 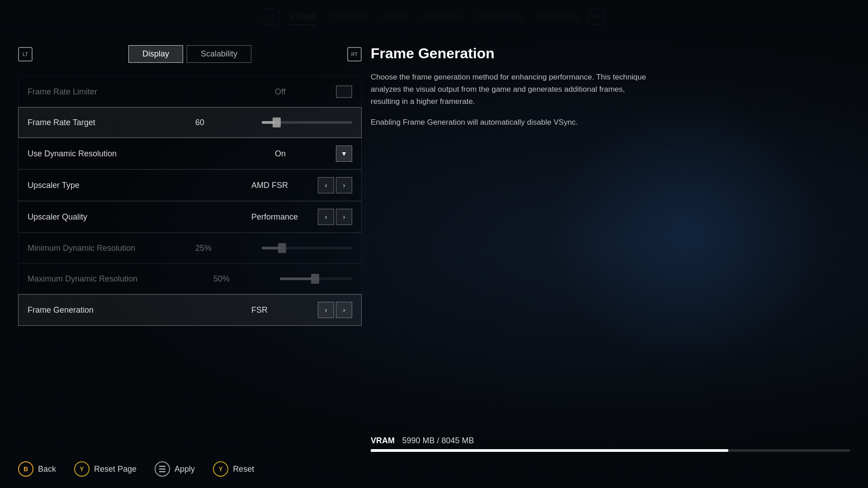 What do you see at coordinates (190, 54) in the screenshot?
I see `sub-tabs: LT Display Scalability RT` at bounding box center [190, 54].